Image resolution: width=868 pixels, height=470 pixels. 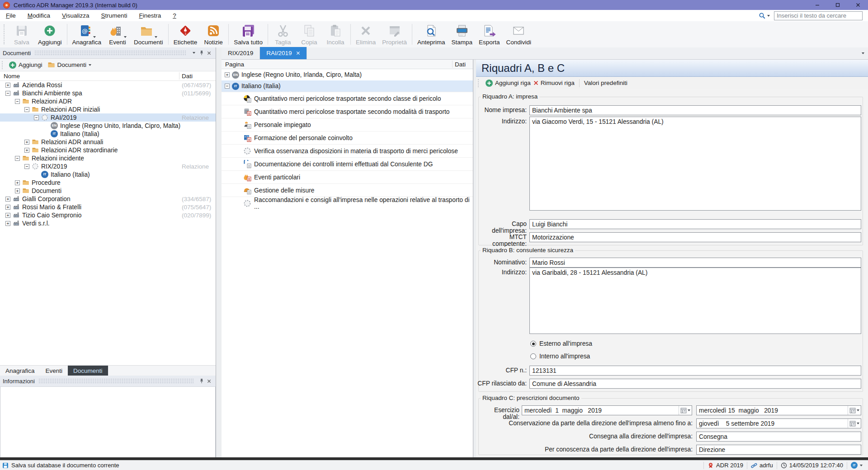 What do you see at coordinates (283, 53) in the screenshot?
I see `tab-rai-2019: RAI/2019` at bounding box center [283, 53].